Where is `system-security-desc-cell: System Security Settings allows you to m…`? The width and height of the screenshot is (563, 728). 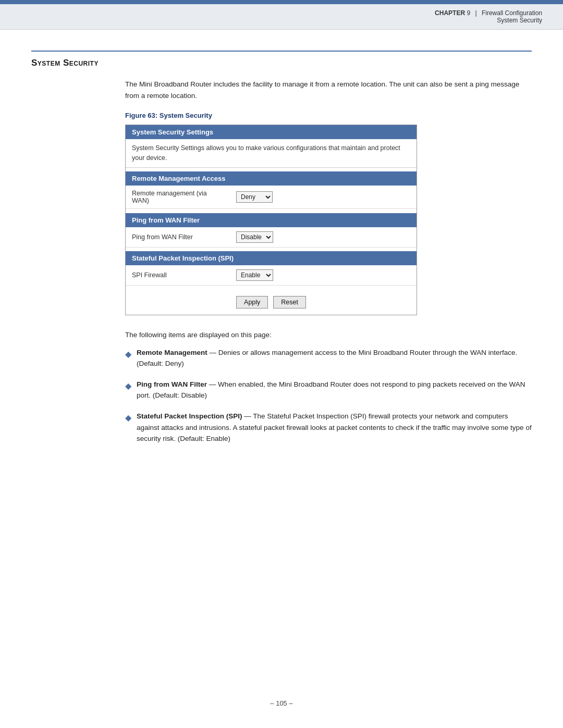 system-security-desc-cell: System Security Settings allows you to m… is located at coordinates (271, 153).